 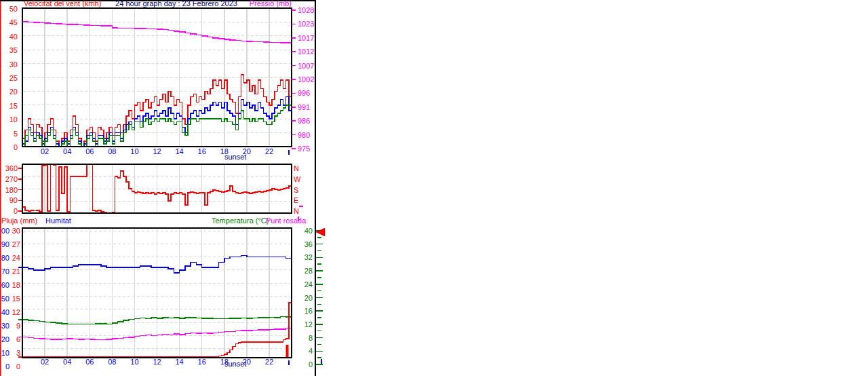 What do you see at coordinates (16, 231) in the screenshot?
I see `rain-axis-tick-label: 30` at bounding box center [16, 231].